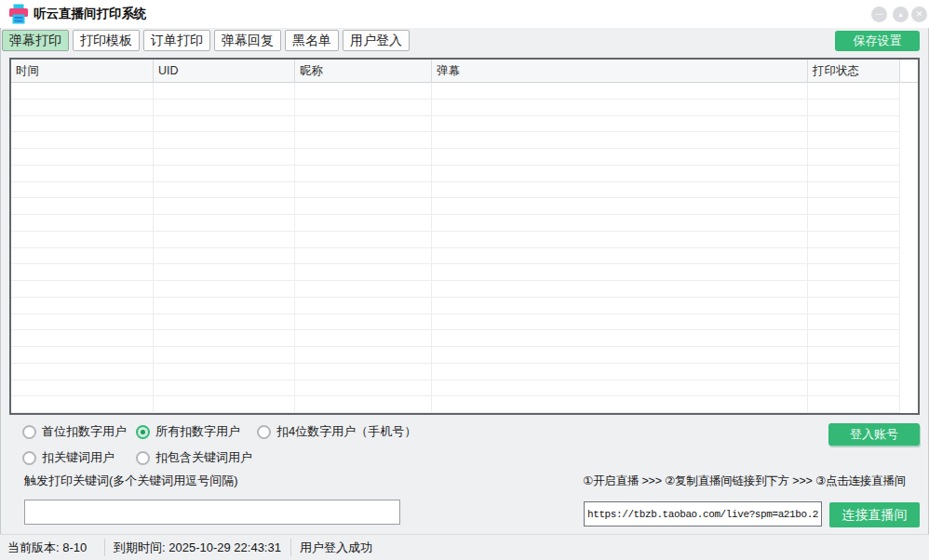 Image resolution: width=929 pixels, height=560 pixels. Describe the element at coordinates (177, 41) in the screenshot. I see `tab-order-print: 订单打印` at that location.